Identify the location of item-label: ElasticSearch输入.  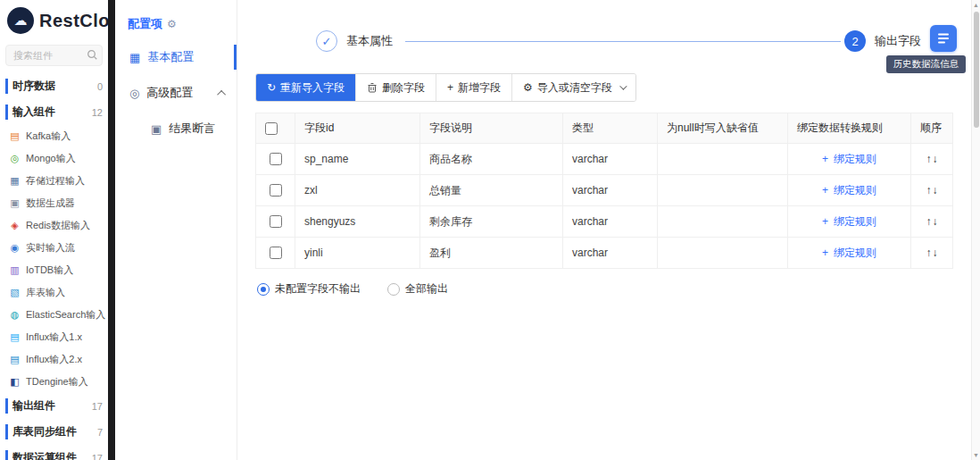
(66, 314).